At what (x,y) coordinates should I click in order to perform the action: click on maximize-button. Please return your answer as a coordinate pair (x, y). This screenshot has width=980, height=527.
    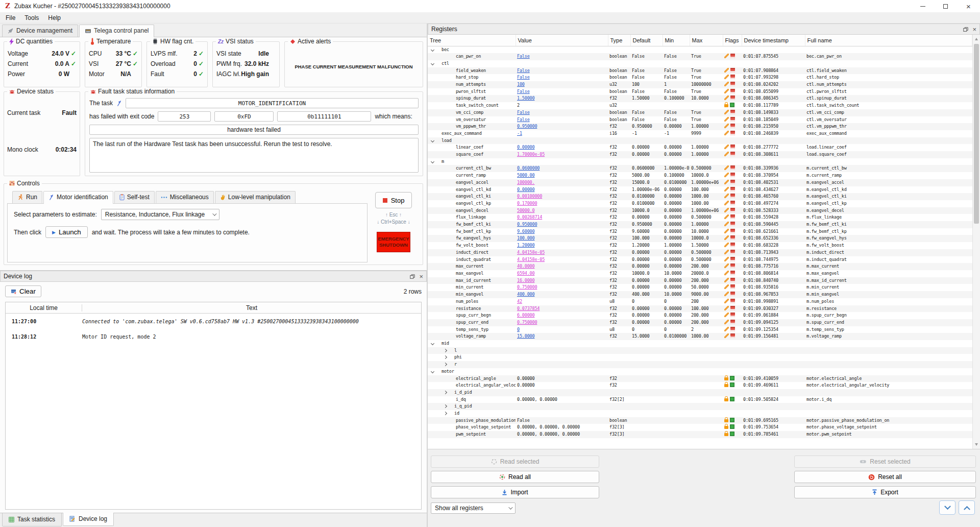
    Looking at the image, I should click on (945, 6).